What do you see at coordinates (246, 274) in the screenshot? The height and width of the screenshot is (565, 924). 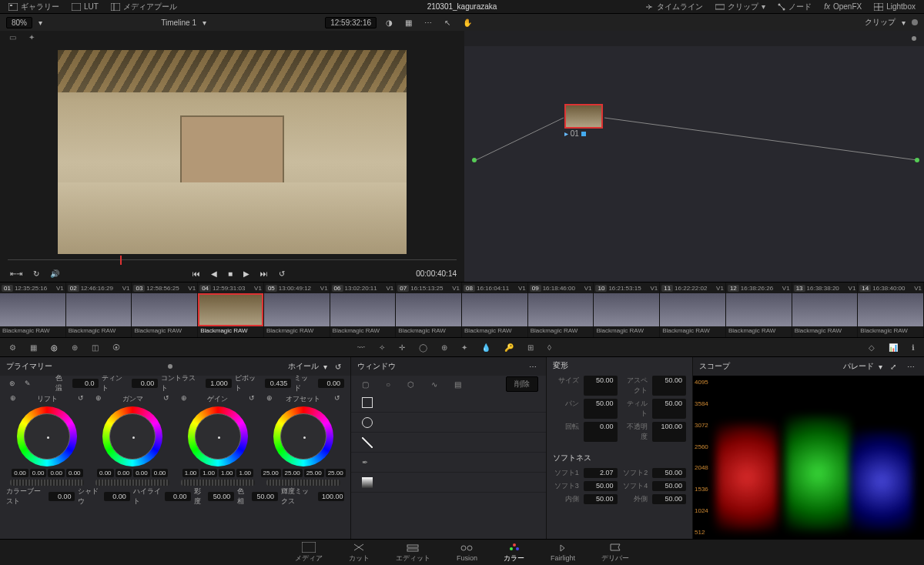 I see `play-icon: ▶` at bounding box center [246, 274].